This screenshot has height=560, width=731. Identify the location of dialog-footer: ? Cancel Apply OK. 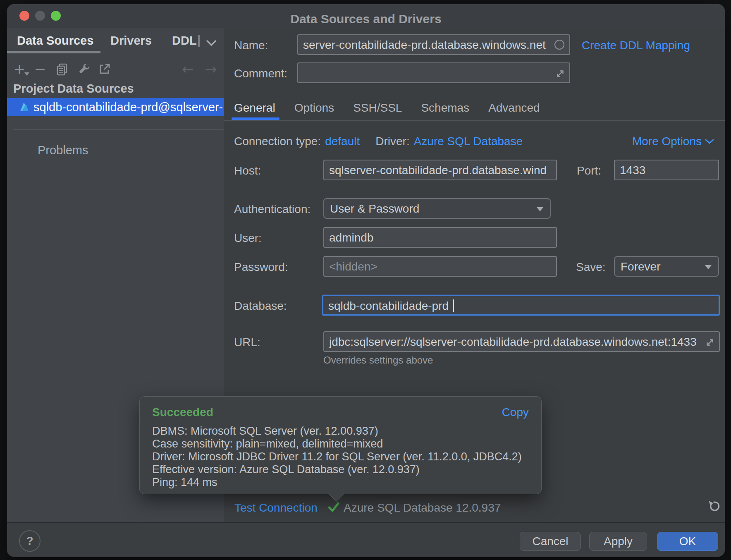
(366, 540).